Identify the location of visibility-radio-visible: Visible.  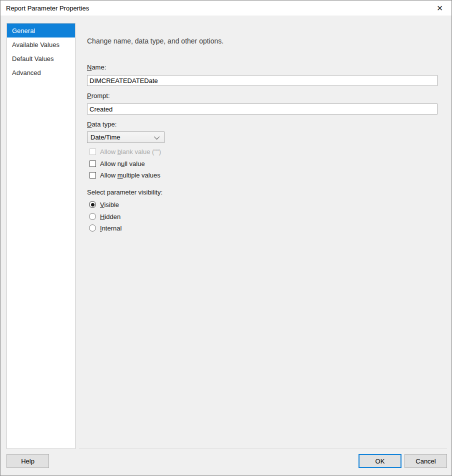
(104, 204).